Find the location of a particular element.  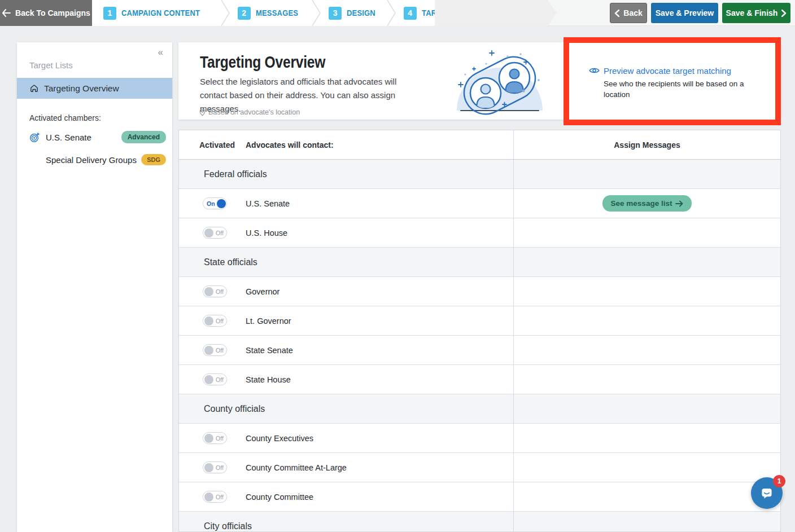

home-icon is located at coordinates (34, 88).